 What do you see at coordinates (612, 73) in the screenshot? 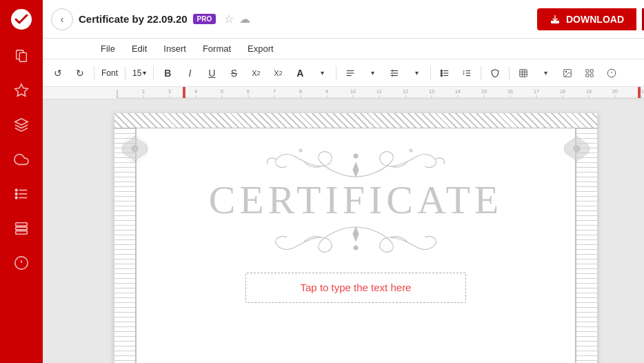
I see `comments-button` at bounding box center [612, 73].